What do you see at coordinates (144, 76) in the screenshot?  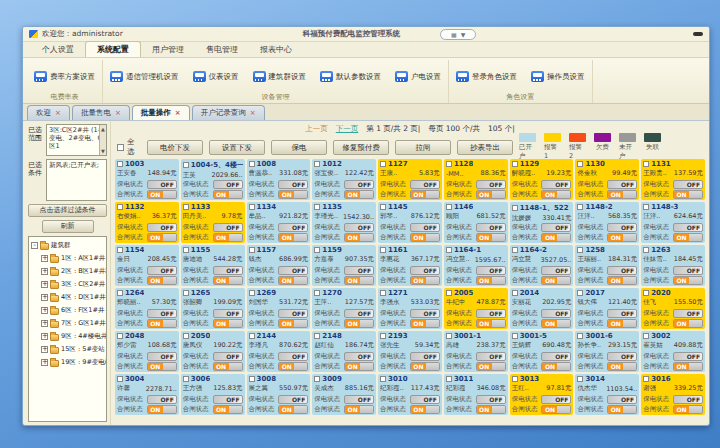 I see `ribbon-button: 通信管理机设置` at bounding box center [144, 76].